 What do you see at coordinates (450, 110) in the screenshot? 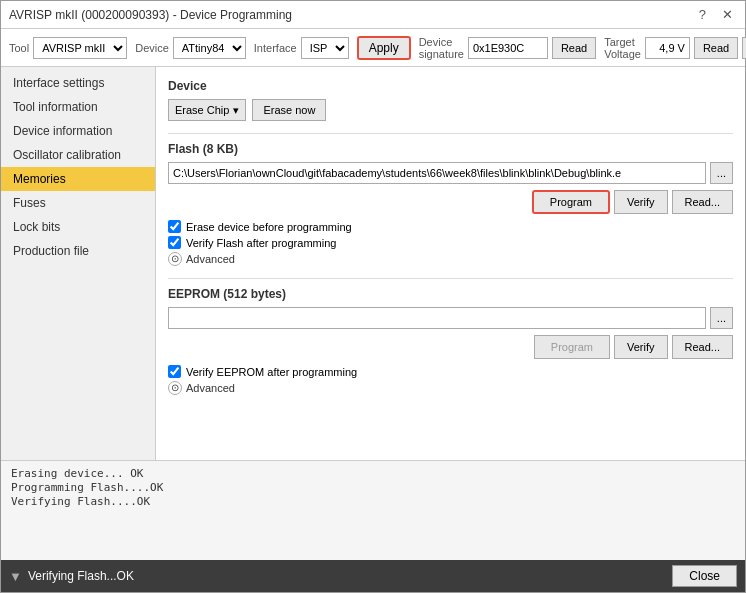
I see `device-row: Erase Chip ▾ Erase now` at bounding box center [450, 110].